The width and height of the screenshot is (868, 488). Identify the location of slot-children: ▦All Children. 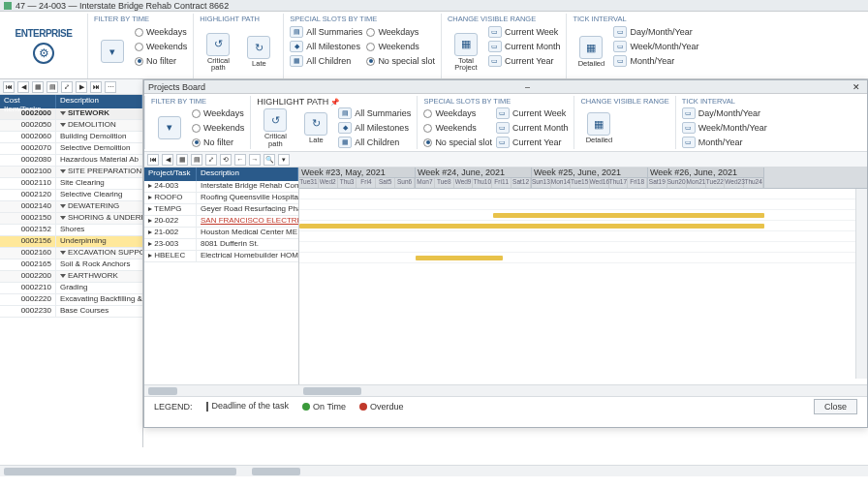
(326, 61).